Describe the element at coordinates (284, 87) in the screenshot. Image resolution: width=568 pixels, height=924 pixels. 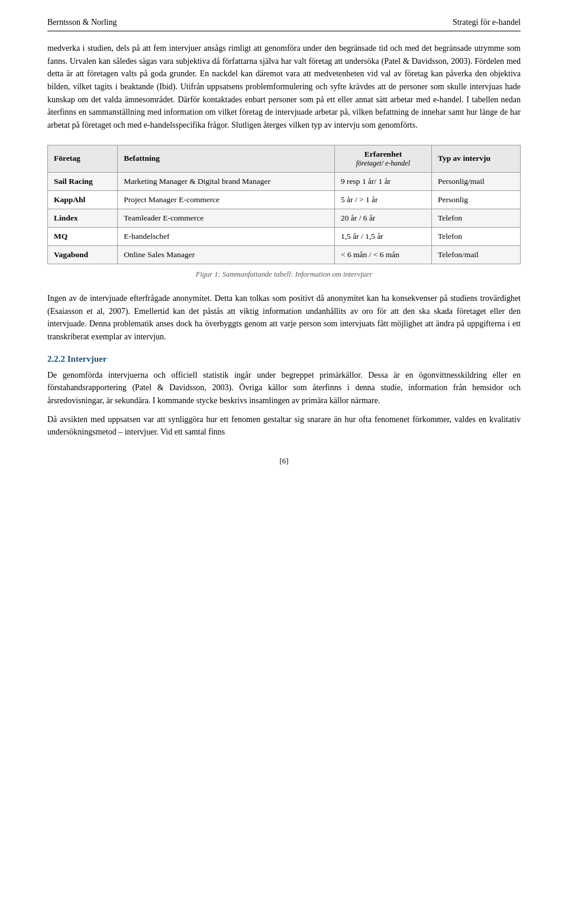
I see `intro-paragraph: medverka i studien, dels på att fem inte…` at that location.